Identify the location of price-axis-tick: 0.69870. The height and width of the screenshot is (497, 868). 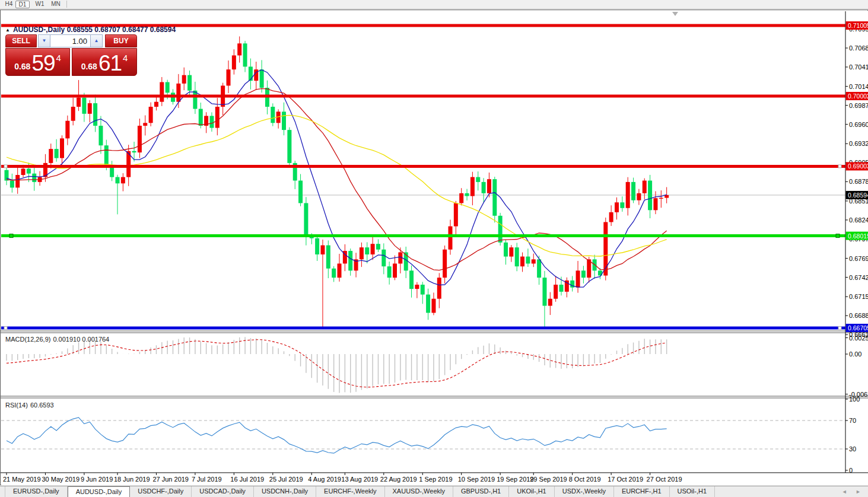
(859, 106).